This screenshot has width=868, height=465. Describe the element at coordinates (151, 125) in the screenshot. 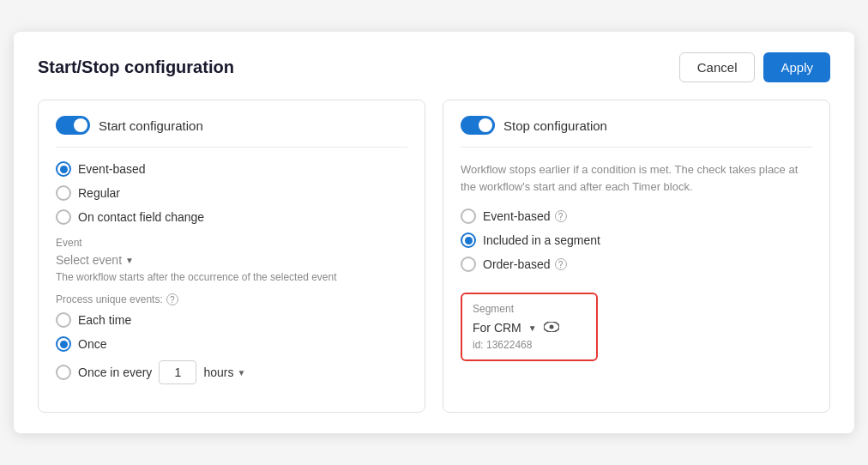

I see `start-panel-title: Start configuration` at that location.